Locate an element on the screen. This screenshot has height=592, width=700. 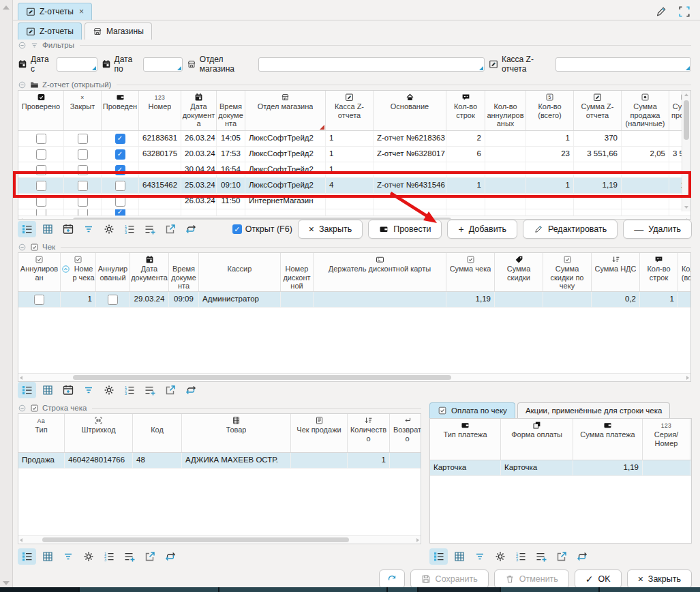
column-header: Штрихкод is located at coordinates (99, 433).